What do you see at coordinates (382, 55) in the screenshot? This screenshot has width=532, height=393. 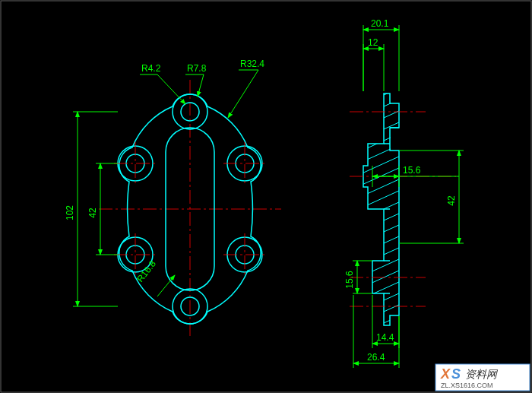 I see `dim-201: 20.1` at bounding box center [382, 55].